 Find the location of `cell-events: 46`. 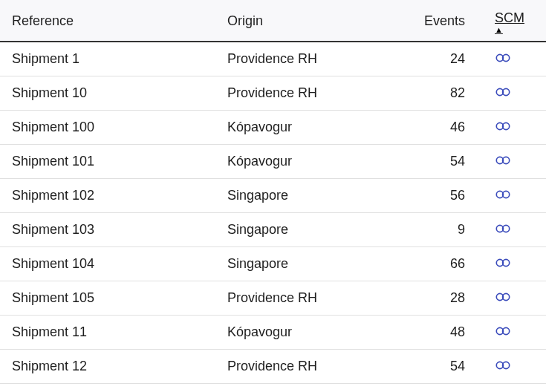

cell-events: 46 is located at coordinates (442, 128).